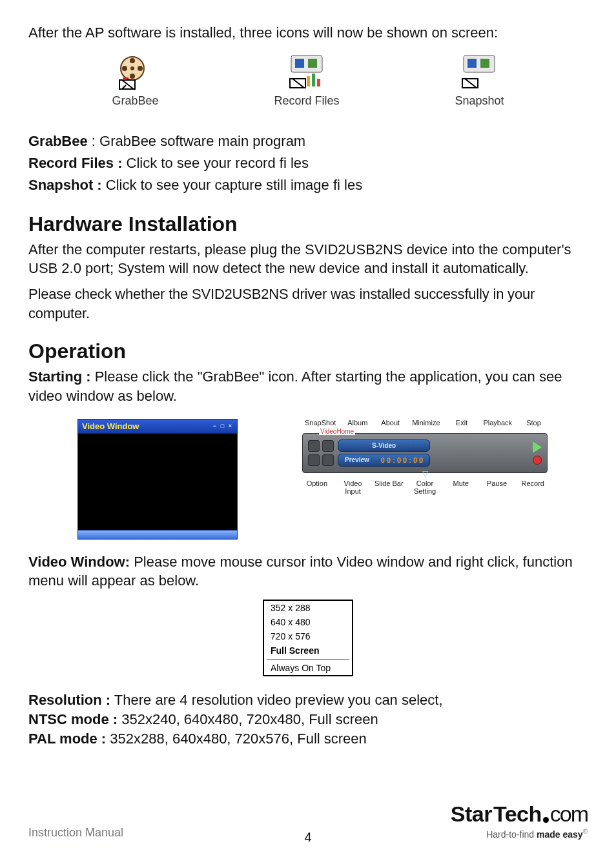 The width and height of the screenshot is (616, 868). I want to click on brand-star: Star, so click(471, 814).